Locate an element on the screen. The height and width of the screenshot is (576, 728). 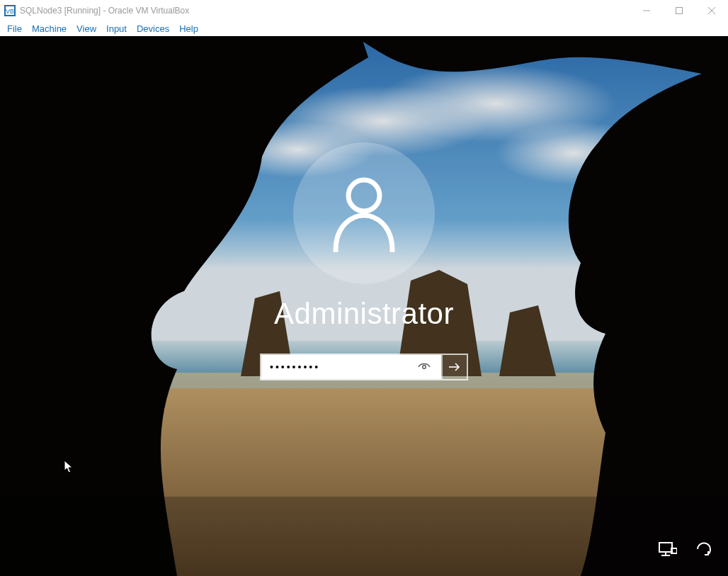
ease-of-access-button is located at coordinates (704, 549).